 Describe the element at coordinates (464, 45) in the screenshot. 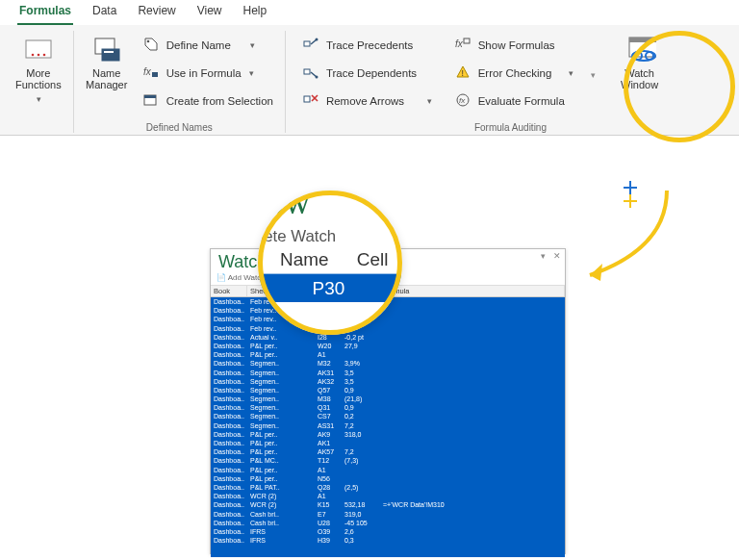

I see `show-formulas-icon: fx` at that location.